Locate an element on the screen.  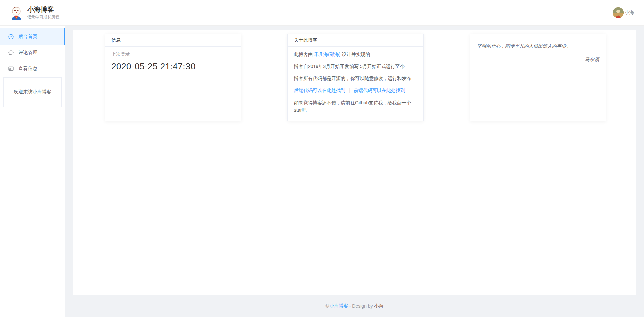
welcome-text: 欢迎来访小海博客 is located at coordinates (33, 92).